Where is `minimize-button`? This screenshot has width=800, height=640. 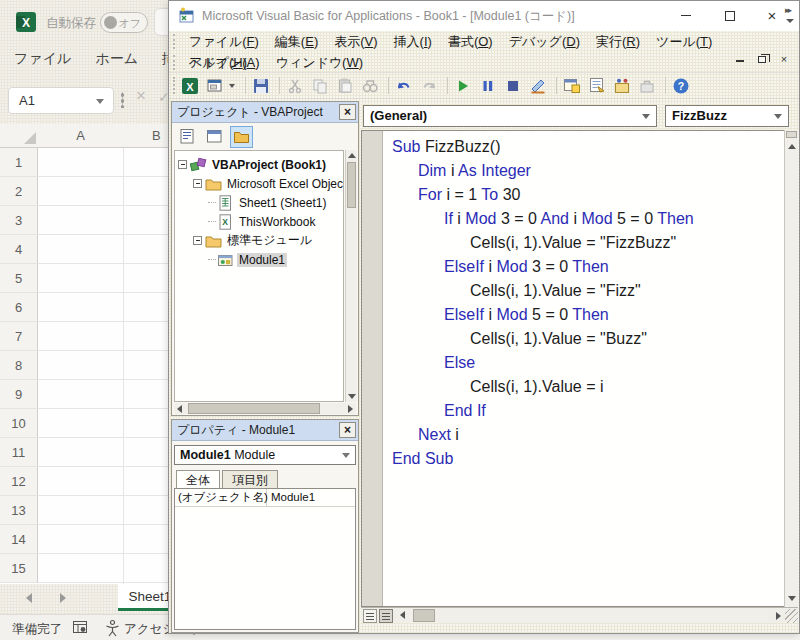
minimize-button is located at coordinates (686, 16).